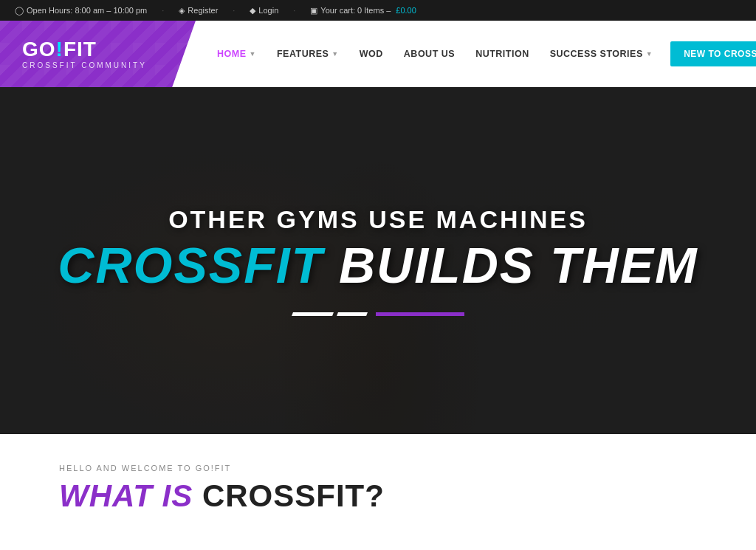  I want to click on nav-item-about: ABOUT US, so click(430, 54).